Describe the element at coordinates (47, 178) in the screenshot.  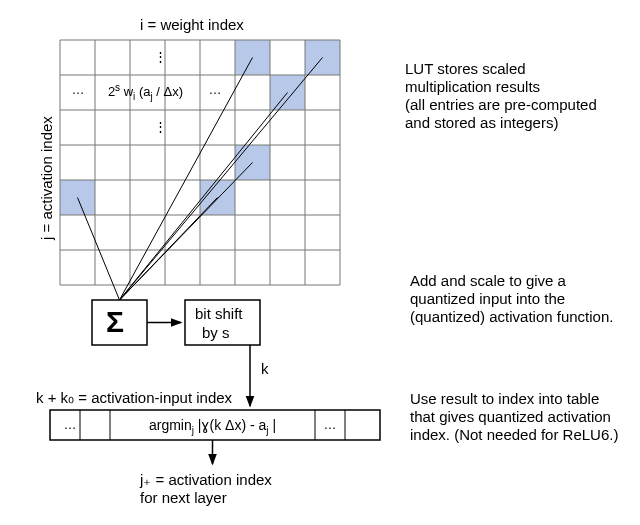
I see `j-axis-label: j = activation index` at that location.